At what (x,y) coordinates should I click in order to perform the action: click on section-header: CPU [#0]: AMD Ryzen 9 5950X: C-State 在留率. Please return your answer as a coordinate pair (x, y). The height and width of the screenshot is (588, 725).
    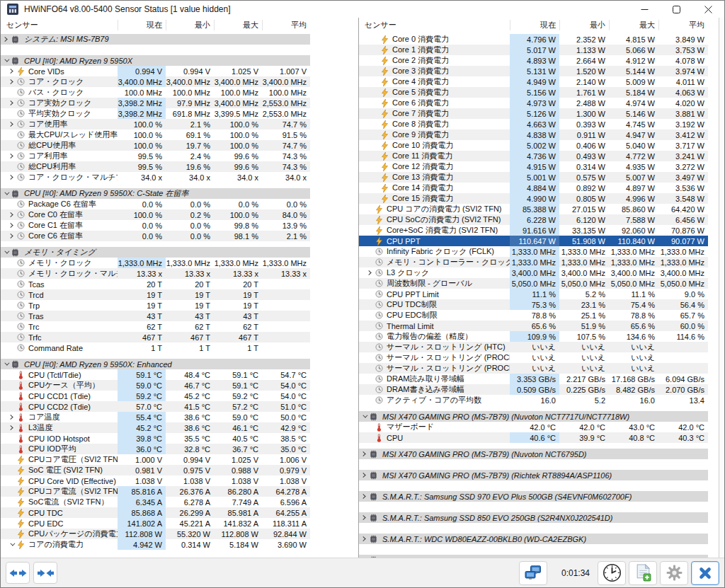
    Looking at the image, I should click on (156, 194).